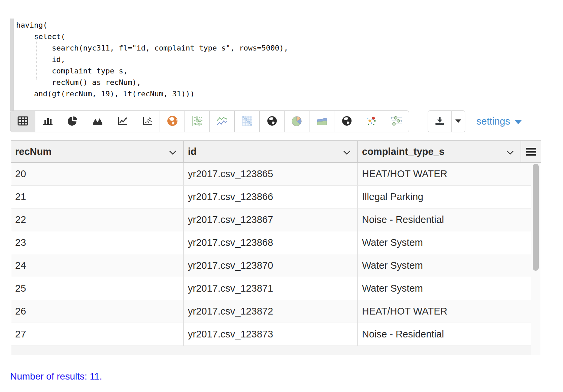  I want to click on settings-label: settings, so click(493, 121).